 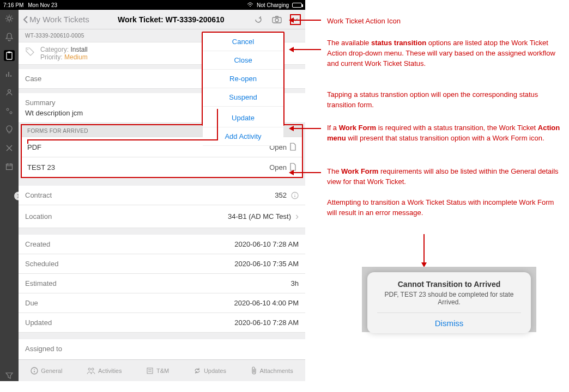 What do you see at coordinates (444, 53) in the screenshot?
I see `annotation-status-transition: The available status transition options …` at bounding box center [444, 53].